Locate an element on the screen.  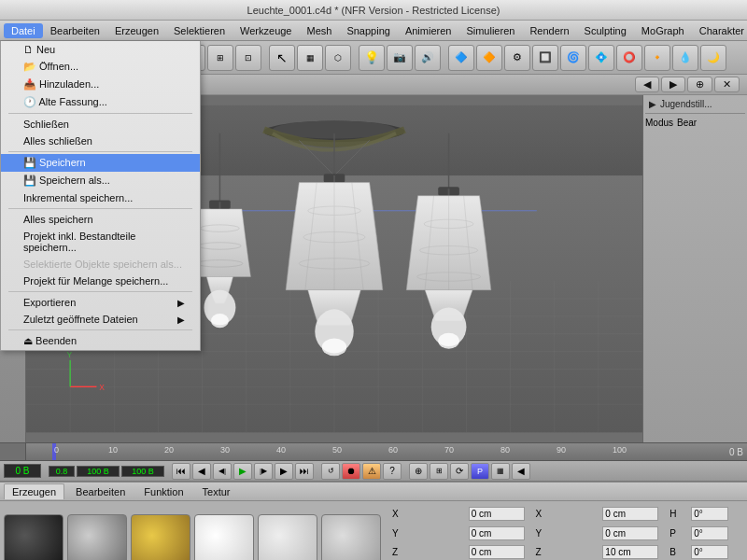
menu-item-selektierte-speichern: Selektierte Objekte speichern als... is located at coordinates (101, 264).